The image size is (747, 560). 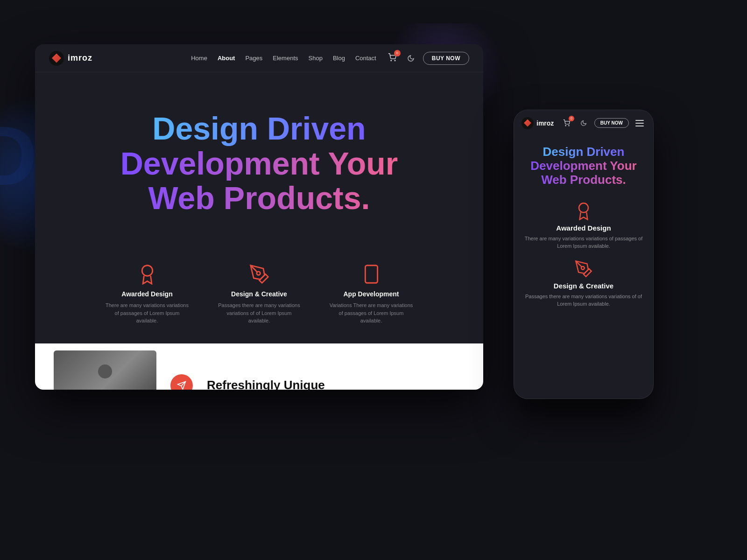 What do you see at coordinates (584, 243) in the screenshot?
I see `mobile-feature-1-desc: There are many variations variations of …` at bounding box center [584, 243].